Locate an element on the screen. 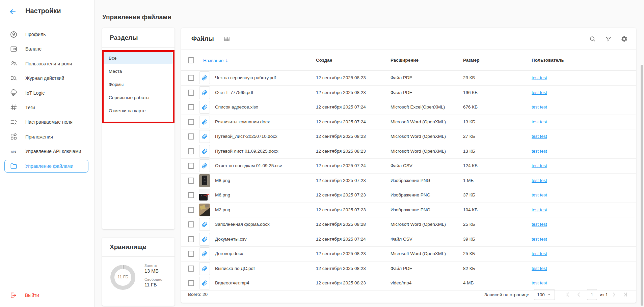  section-list-item: Все is located at coordinates (138, 58).